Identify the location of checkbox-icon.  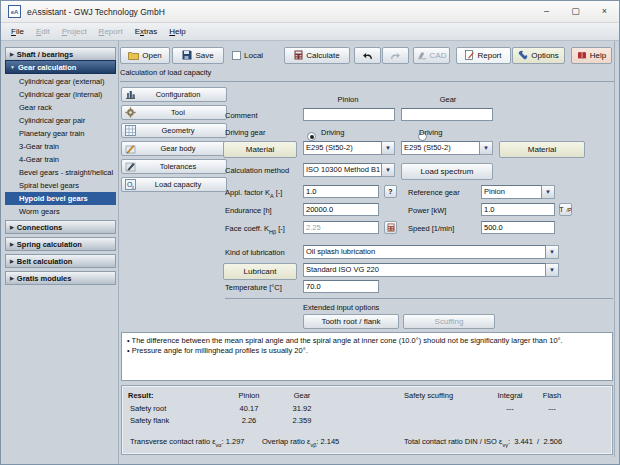
(236, 56).